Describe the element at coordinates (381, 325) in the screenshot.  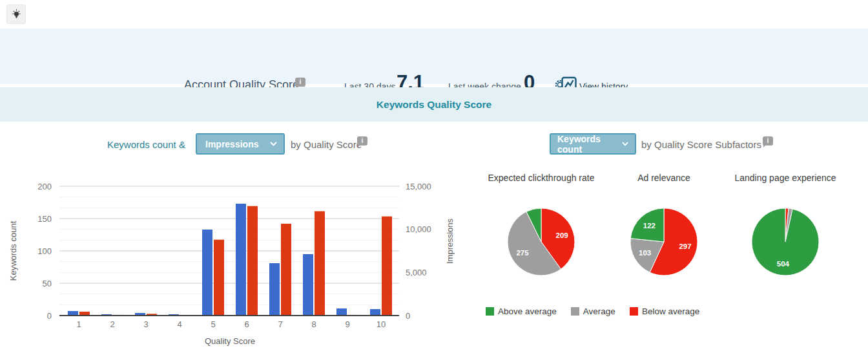
I see `x-tick-label: 10` at that location.